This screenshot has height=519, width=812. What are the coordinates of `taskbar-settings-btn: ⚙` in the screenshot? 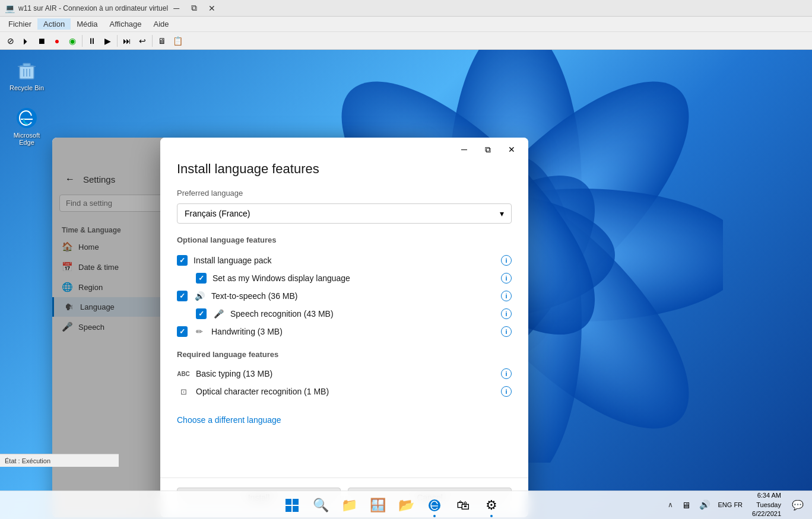 It's located at (491, 505).